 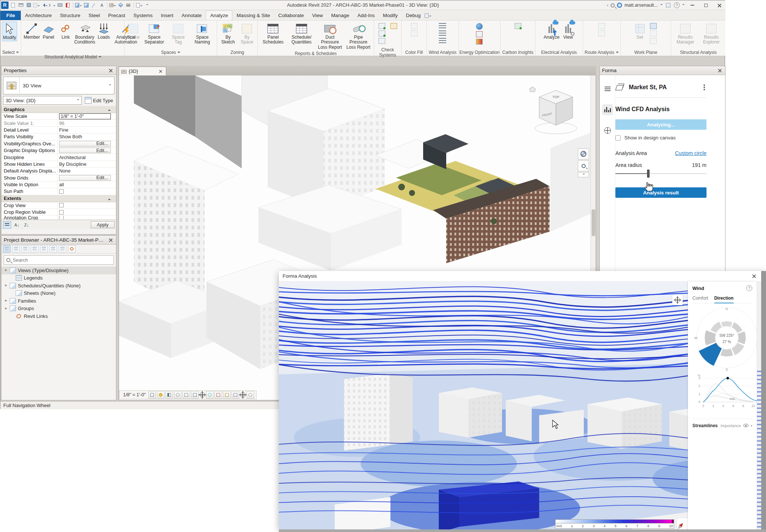 What do you see at coordinates (111, 71) in the screenshot?
I see `properties-close-icon` at bounding box center [111, 71].